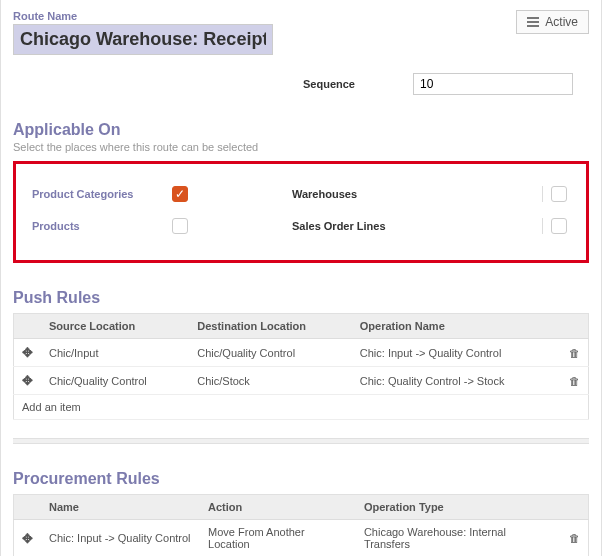 This screenshot has width=602, height=556. Describe the element at coordinates (456, 381) in the screenshot. I see `push-operation-cell: Chic: Quality Control -> Stock` at that location.